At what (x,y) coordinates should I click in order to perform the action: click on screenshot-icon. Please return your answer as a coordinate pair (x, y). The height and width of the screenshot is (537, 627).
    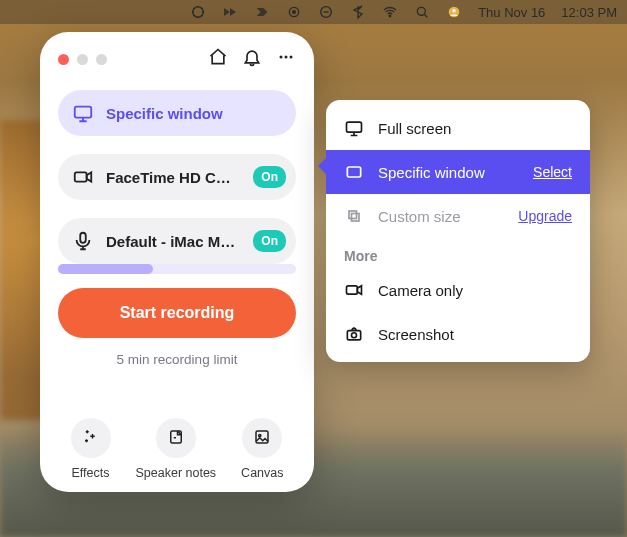
    Looking at the image, I should click on (354, 334).